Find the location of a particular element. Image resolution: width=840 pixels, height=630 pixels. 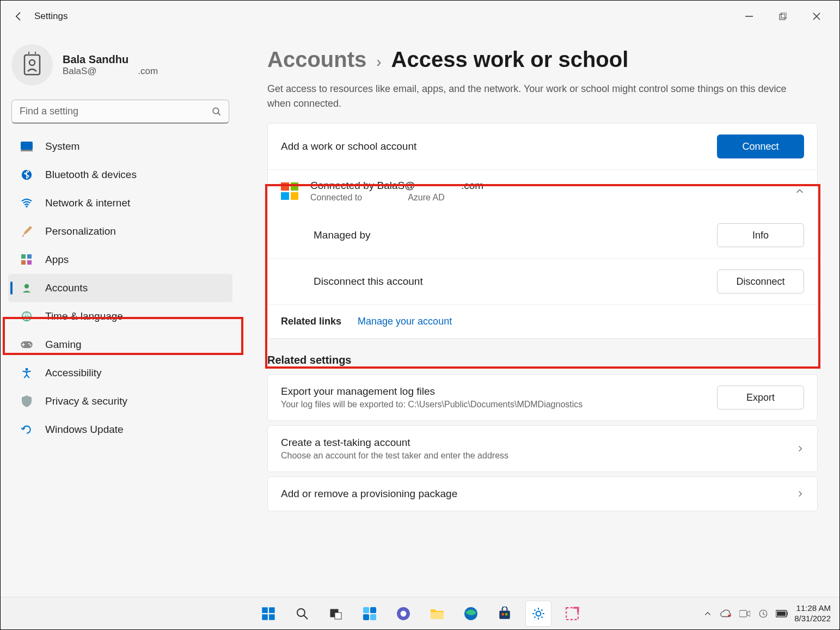

breadcrumb-root: Accounts is located at coordinates (317, 60).